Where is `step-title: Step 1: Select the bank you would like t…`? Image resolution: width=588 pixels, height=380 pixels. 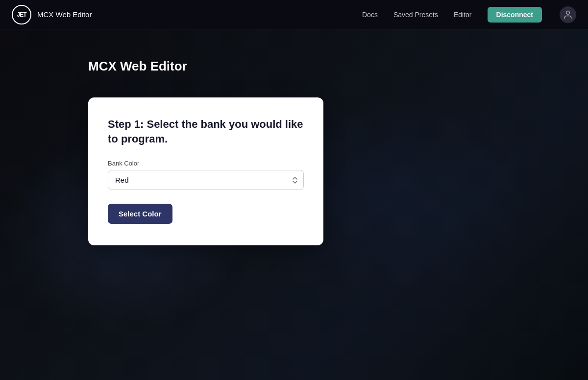 step-title: Step 1: Select the bank you would like t… is located at coordinates (206, 131).